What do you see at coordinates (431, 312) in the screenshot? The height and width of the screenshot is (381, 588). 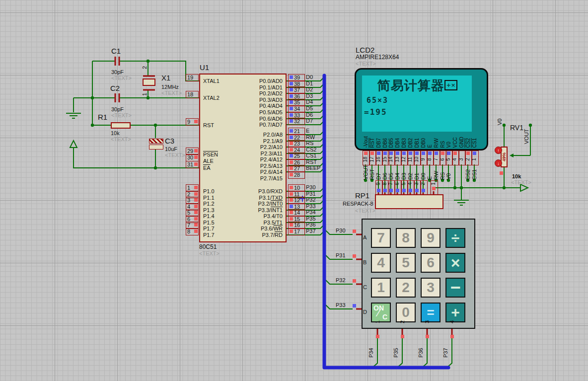 I see `key-=: =` at bounding box center [431, 312].